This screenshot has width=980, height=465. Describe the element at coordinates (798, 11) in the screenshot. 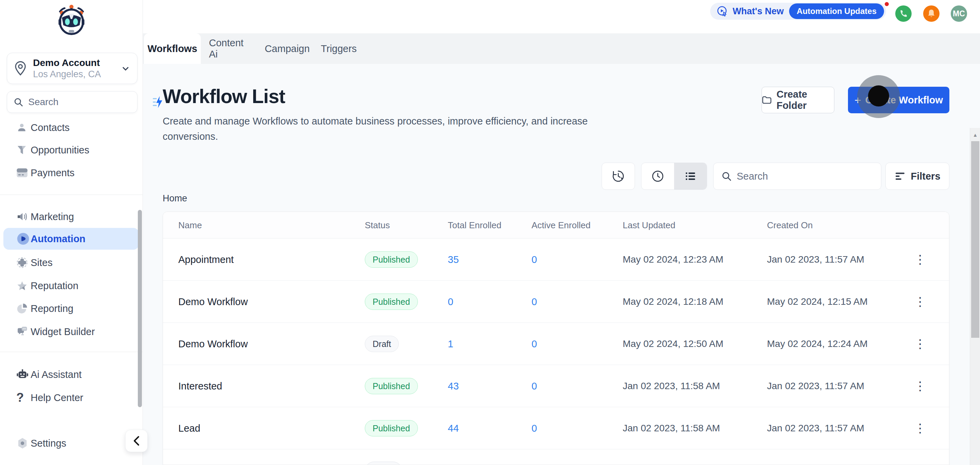

I see `whats-new-button: What's New Automation Updates` at that location.